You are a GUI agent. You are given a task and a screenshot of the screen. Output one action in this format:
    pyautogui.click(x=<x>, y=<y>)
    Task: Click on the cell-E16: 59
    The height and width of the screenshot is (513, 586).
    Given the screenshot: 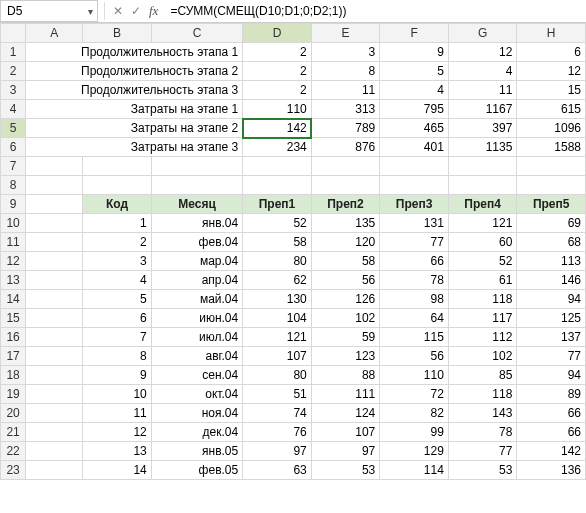 What is the action you would take?
    pyautogui.click(x=346, y=338)
    